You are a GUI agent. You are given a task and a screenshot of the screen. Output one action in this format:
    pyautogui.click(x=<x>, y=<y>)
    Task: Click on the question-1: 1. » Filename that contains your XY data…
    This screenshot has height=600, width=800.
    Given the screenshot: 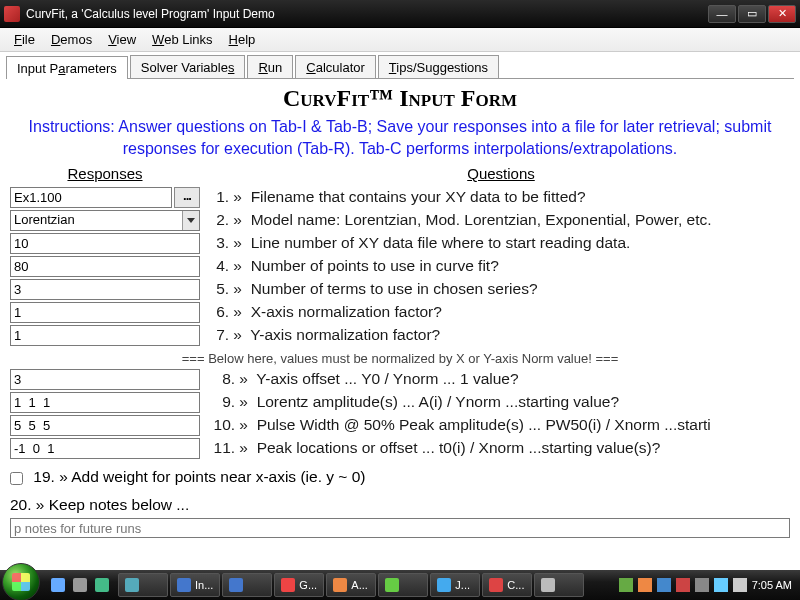 What is the action you would take?
    pyautogui.click(x=501, y=197)
    